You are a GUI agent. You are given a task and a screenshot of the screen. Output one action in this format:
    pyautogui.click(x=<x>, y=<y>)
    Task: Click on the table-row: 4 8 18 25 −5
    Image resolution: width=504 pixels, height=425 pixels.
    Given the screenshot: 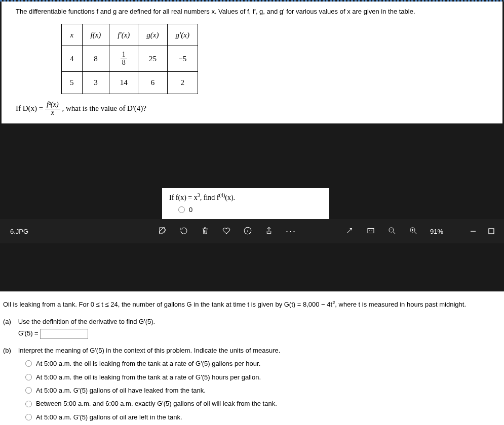 What is the action you would take?
    pyautogui.click(x=130, y=59)
    